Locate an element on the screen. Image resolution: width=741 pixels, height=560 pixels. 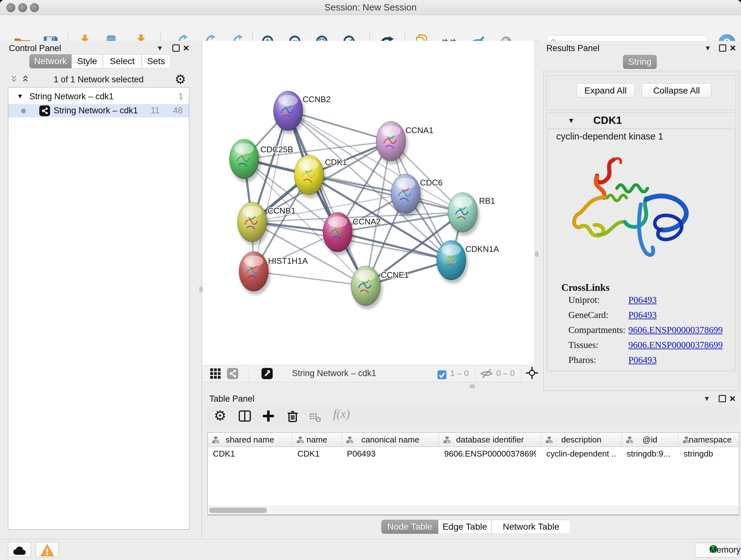
table-cell: cyclin-dependent ... is located at coordinates (579, 453).